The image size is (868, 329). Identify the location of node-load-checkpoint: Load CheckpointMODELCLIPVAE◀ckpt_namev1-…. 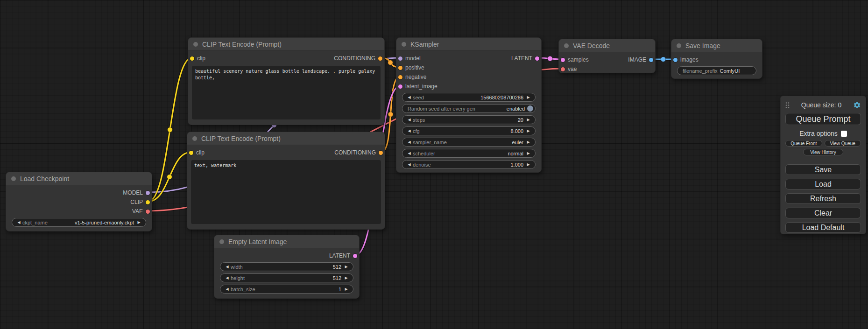
(79, 202).